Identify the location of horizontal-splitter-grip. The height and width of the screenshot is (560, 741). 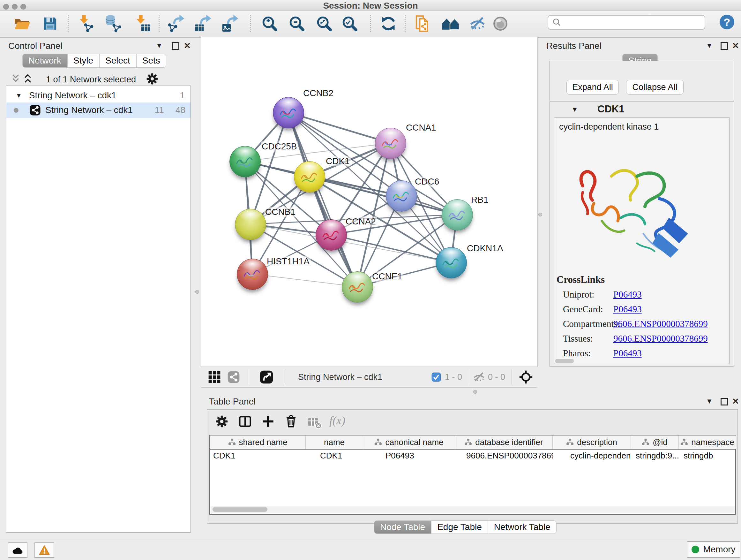
(475, 392).